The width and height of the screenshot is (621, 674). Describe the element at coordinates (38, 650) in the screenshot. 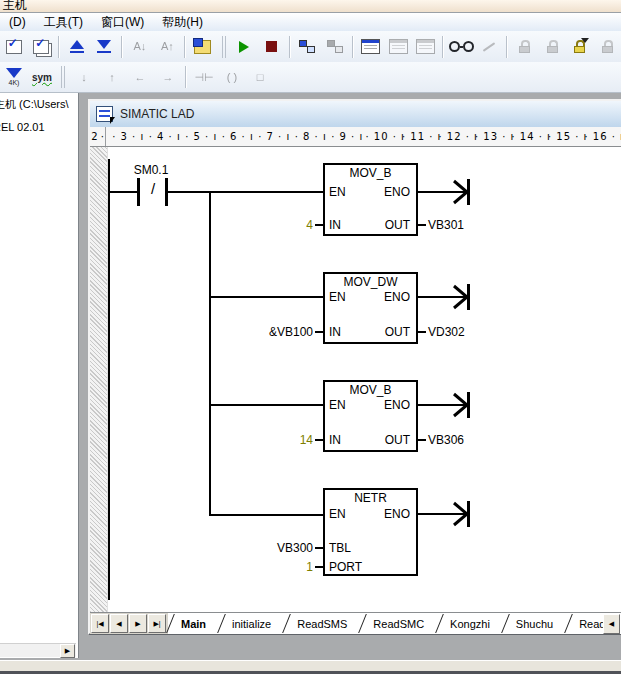

I see `sidebar-hscrollbar: ▶` at that location.